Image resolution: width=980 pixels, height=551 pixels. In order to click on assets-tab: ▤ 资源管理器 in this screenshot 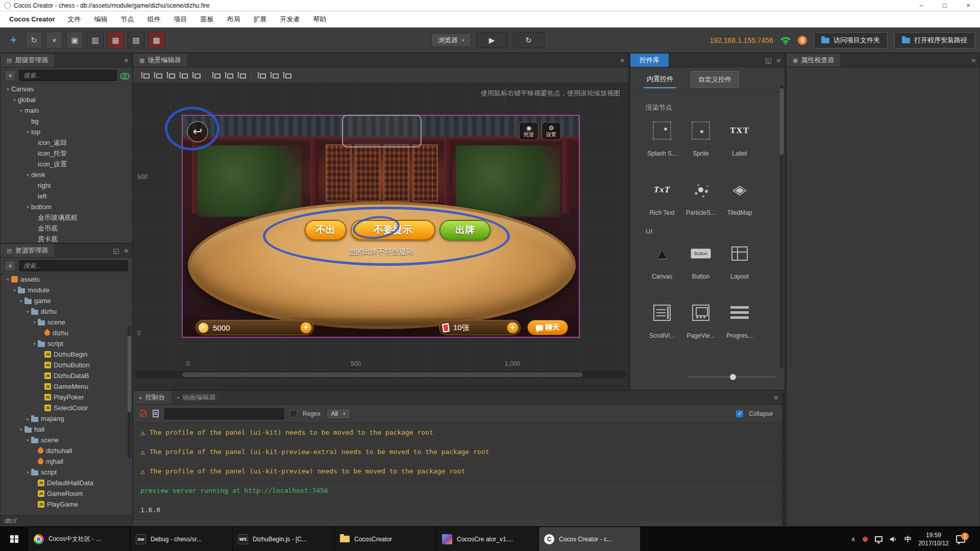, I will do `click(28, 251)`.